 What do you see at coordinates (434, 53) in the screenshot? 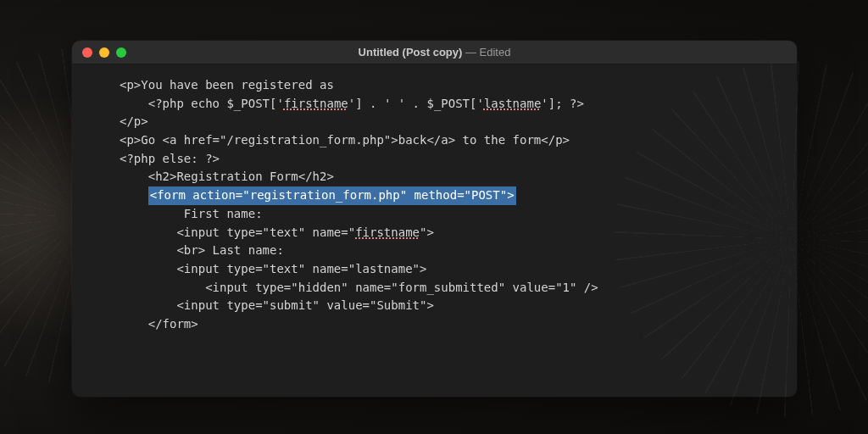
I see `window-title: Untitled (Post copy) — Edited` at bounding box center [434, 53].